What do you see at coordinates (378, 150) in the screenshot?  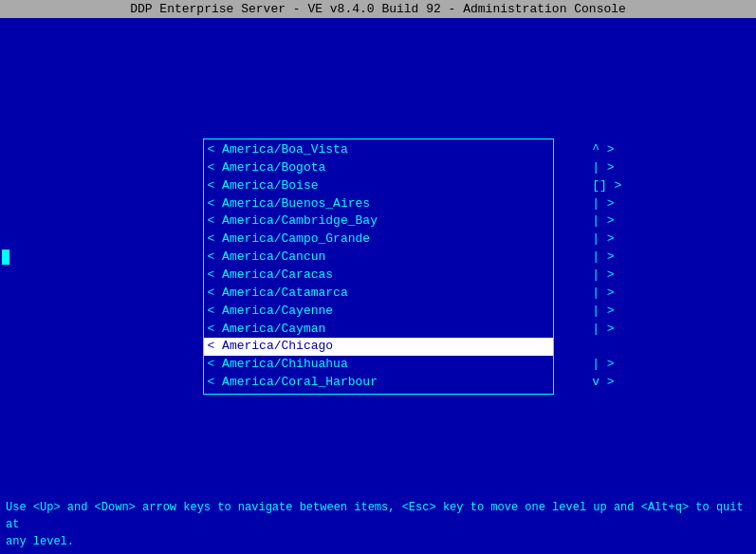 I see `list-item: < America/Boa_Vista ^ >` at bounding box center [378, 150].